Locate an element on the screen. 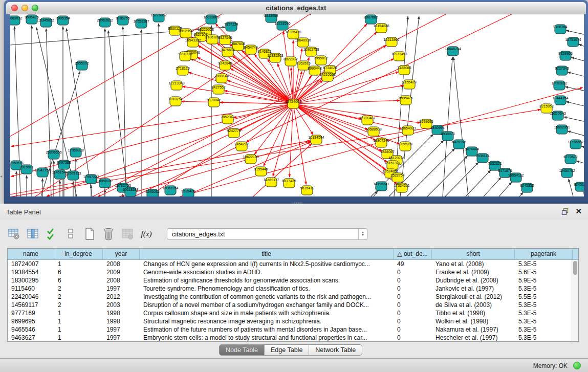 Image resolution: width=588 pixels, height=372 pixels. graph-node: 12213349 is located at coordinates (176, 85).